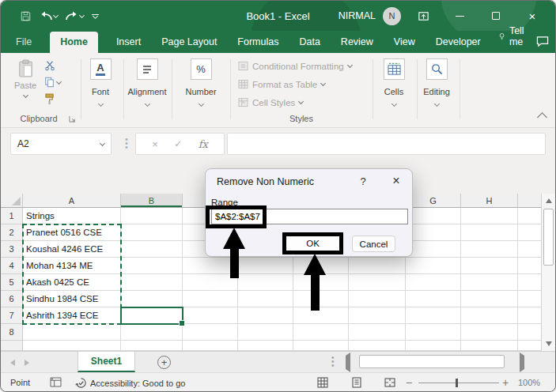 The height and width of the screenshot is (392, 556). Describe the element at coordinates (12, 217) in the screenshot. I see `row-header-1: 1` at that location.